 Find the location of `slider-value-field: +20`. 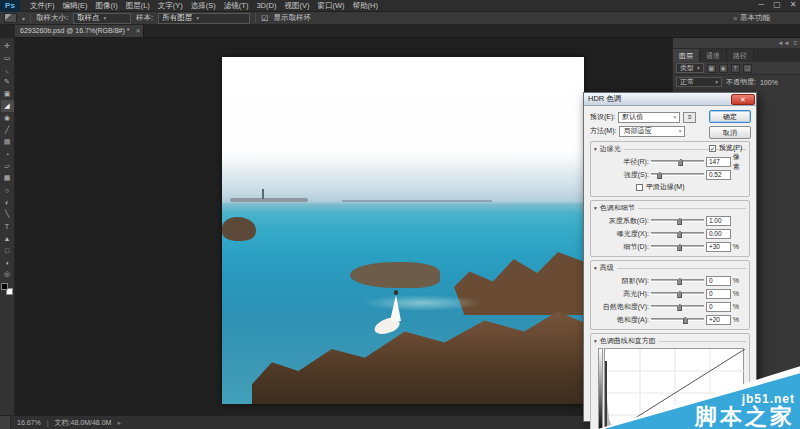

slider-value-field: +20 is located at coordinates (718, 320).